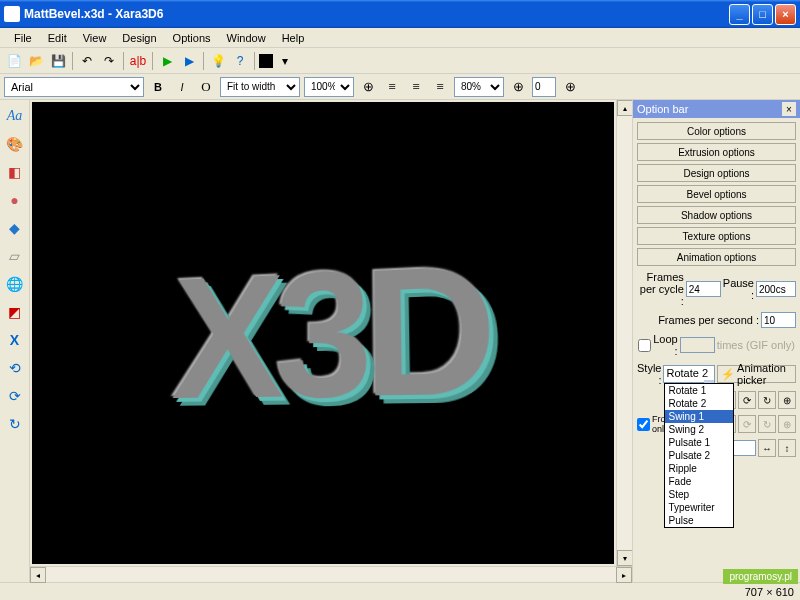  What do you see at coordinates (400, 591) in the screenshot?
I see `statusbar: 707 × 610` at bounding box center [400, 591].